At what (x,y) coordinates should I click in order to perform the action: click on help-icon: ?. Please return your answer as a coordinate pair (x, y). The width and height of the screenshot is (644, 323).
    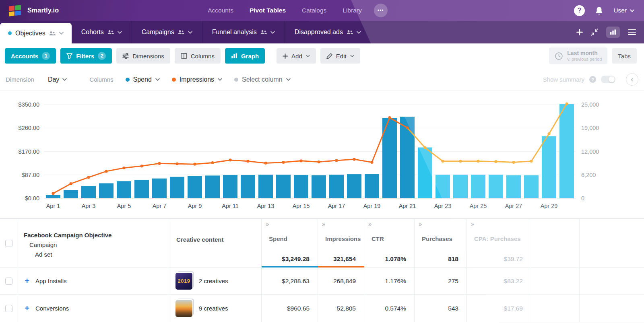
    Looking at the image, I should click on (580, 10).